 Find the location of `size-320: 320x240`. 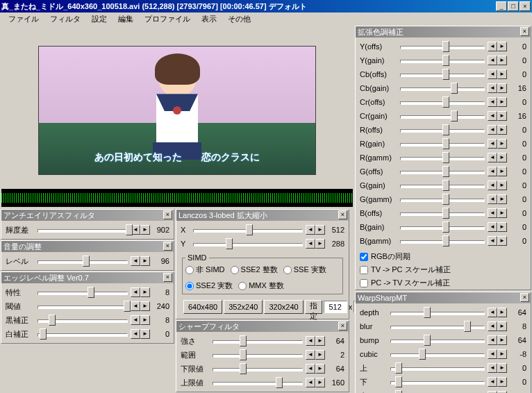

size-320: 320x240 is located at coordinates (283, 307).